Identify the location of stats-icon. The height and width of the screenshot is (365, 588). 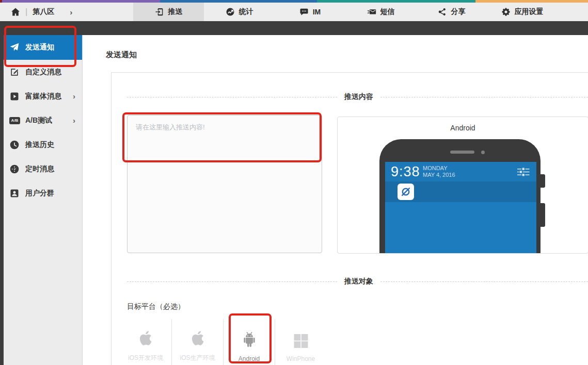
(230, 12).